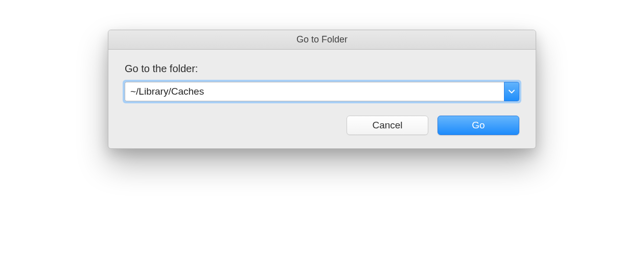  What do you see at coordinates (322, 69) in the screenshot?
I see `folder-path-label: Go to the folder:` at bounding box center [322, 69].